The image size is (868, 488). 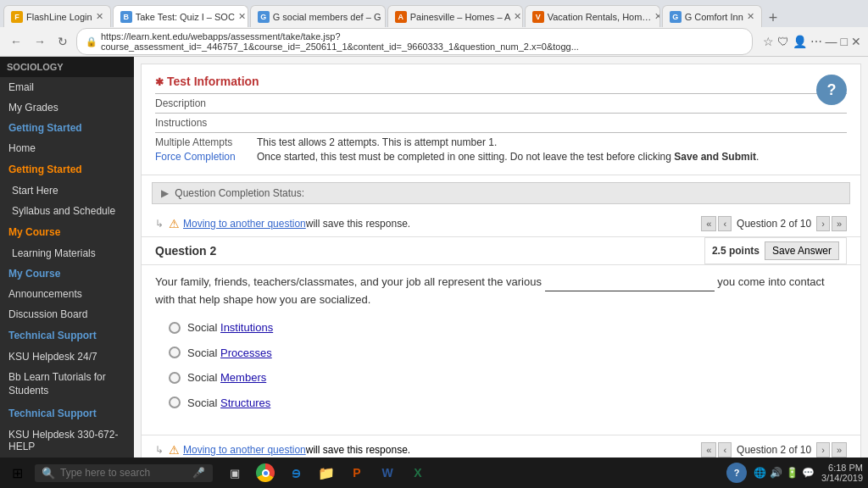 I want to click on sidebar-item-syllabus: Syllabus and Schedule, so click(x=67, y=211).